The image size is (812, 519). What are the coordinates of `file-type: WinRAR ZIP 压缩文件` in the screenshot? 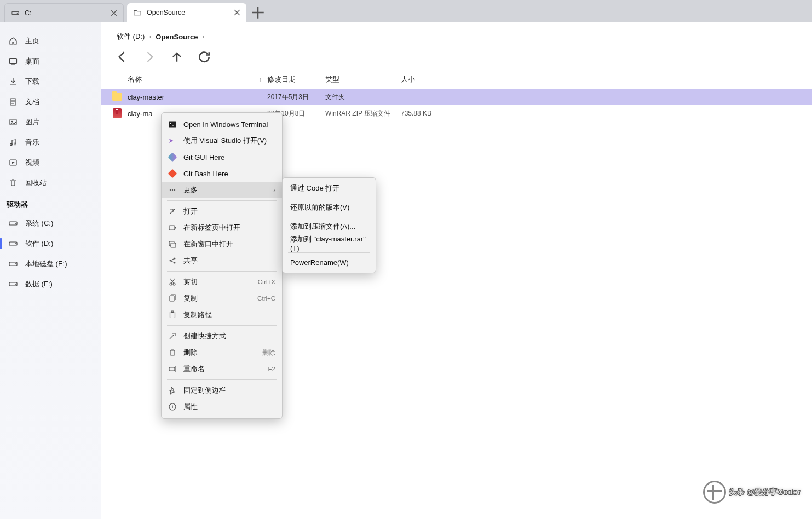 It's located at (363, 114).